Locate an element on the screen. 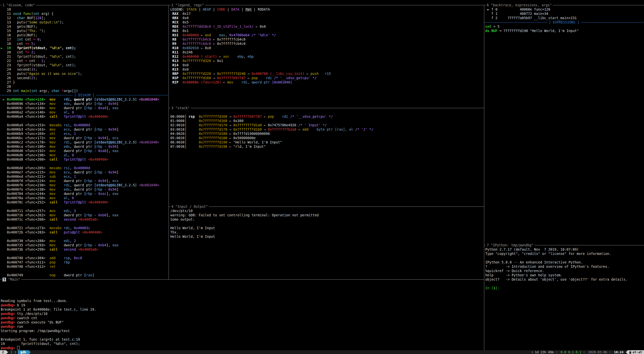  main-line: pwndbg> b 19 is located at coordinates (13, 305).